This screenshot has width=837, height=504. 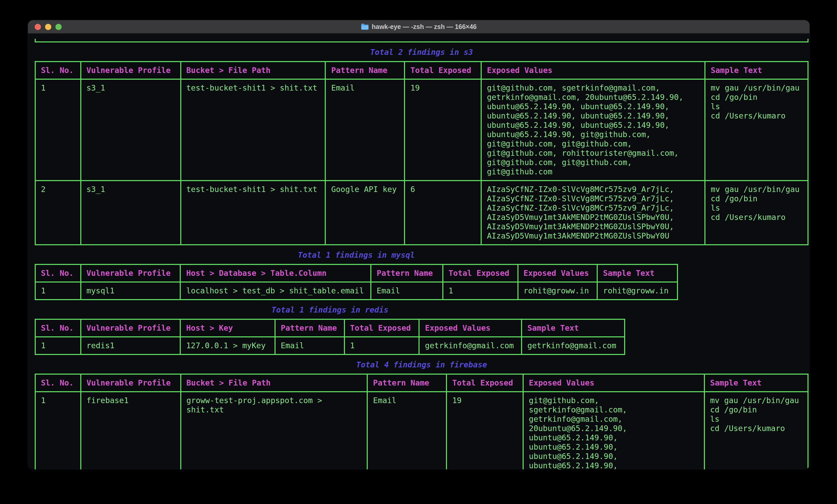 What do you see at coordinates (365, 26) in the screenshot?
I see `folder-icon` at bounding box center [365, 26].